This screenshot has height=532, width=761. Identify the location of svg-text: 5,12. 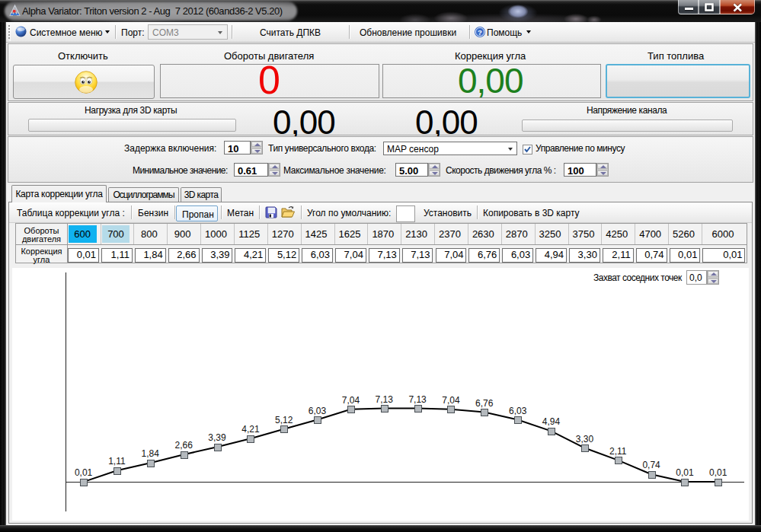
(284, 420).